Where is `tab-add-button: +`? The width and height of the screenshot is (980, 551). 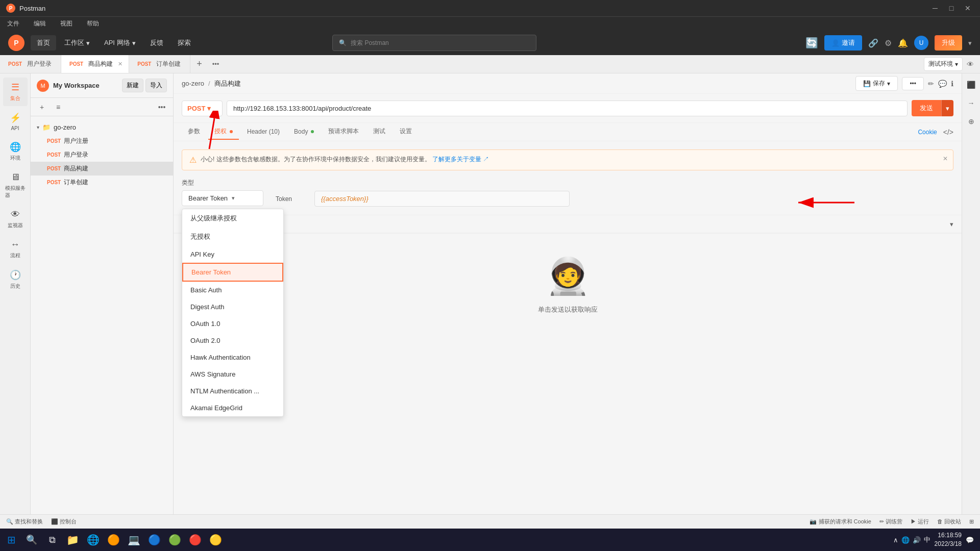
tab-add-button: + is located at coordinates (199, 64).